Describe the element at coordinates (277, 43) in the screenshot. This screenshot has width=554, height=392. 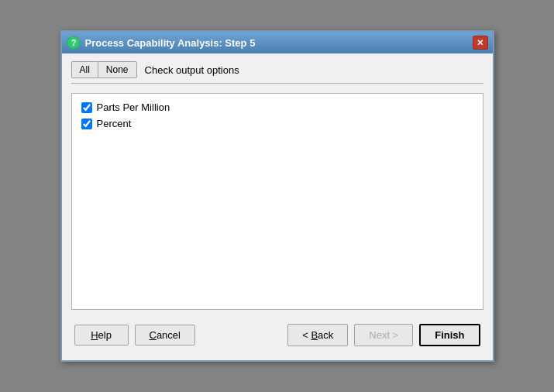
I see `title-bar: ? Process Capability Analysis: Step 5 ✕` at that location.